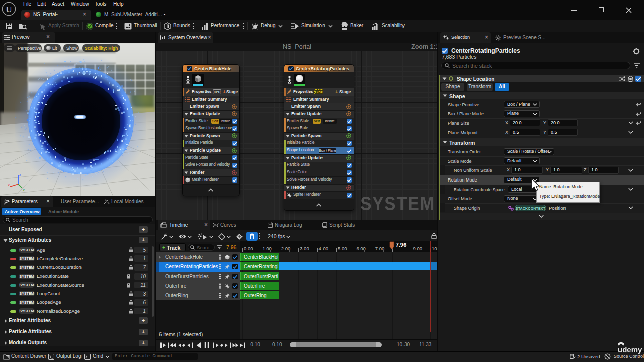 The image size is (644, 362). I want to click on svg-text: udemy, so click(630, 350).